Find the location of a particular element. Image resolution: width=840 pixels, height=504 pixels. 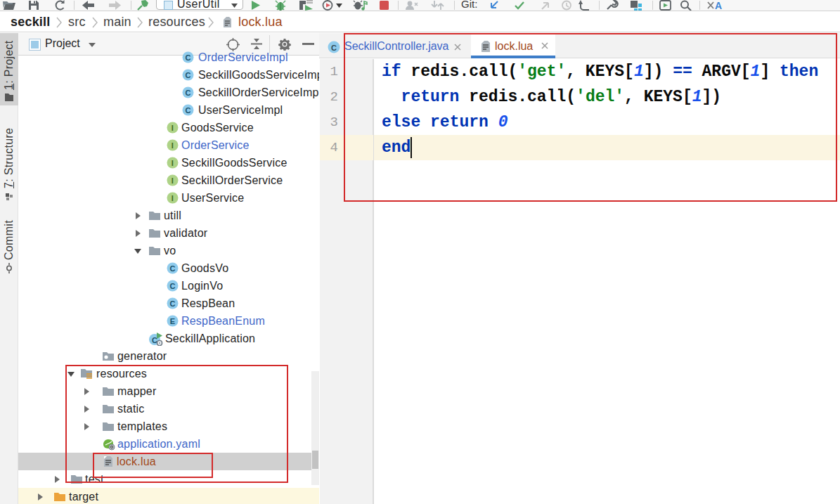

svg-text: A is located at coordinates (718, 6).